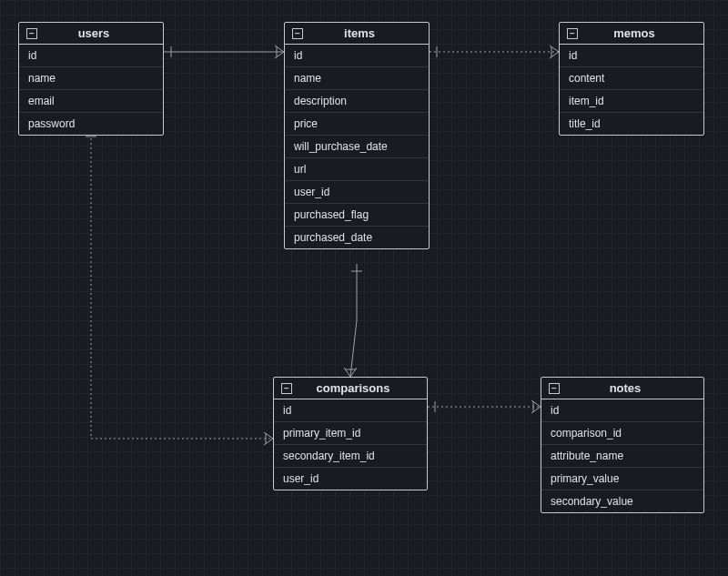 This screenshot has width=728, height=576. I want to click on entity-users: − users id name email password, so click(91, 78).